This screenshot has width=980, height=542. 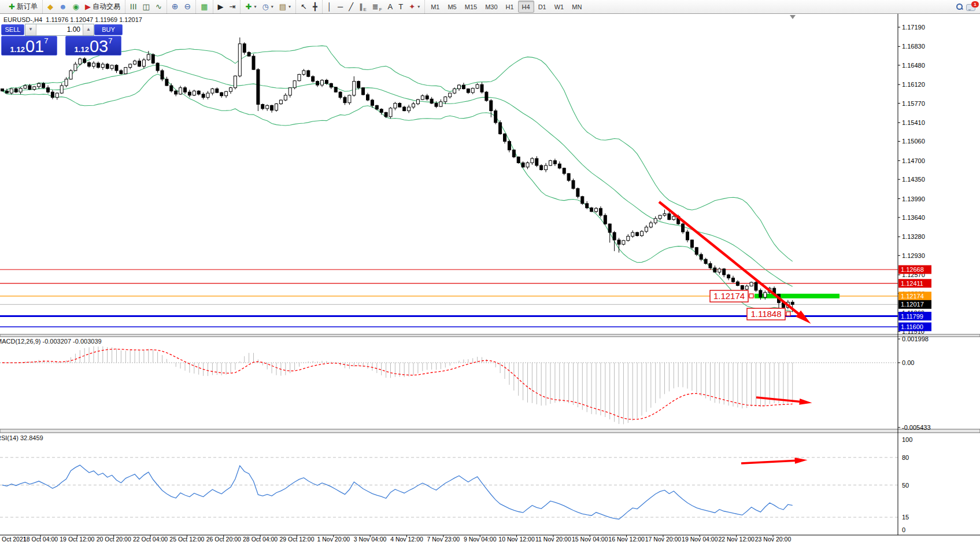 I want to click on indicators-button: ✚▾, so click(x=251, y=7).